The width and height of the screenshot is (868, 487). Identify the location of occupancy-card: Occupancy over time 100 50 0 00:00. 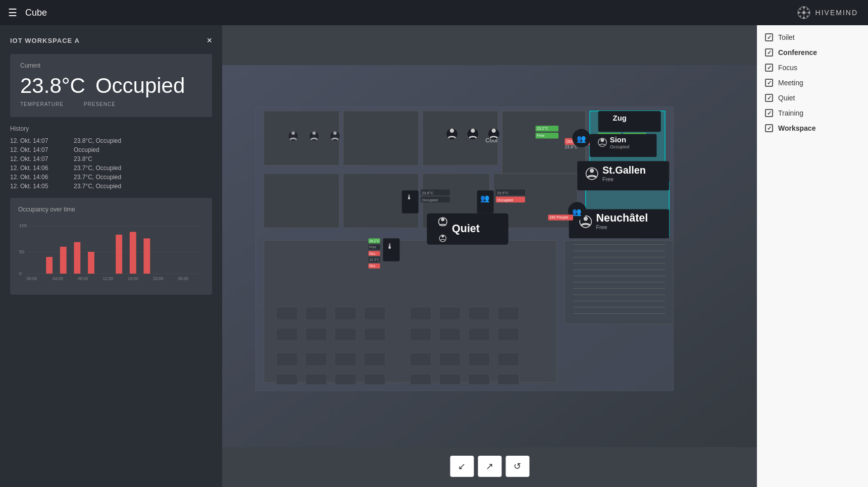
(111, 246).